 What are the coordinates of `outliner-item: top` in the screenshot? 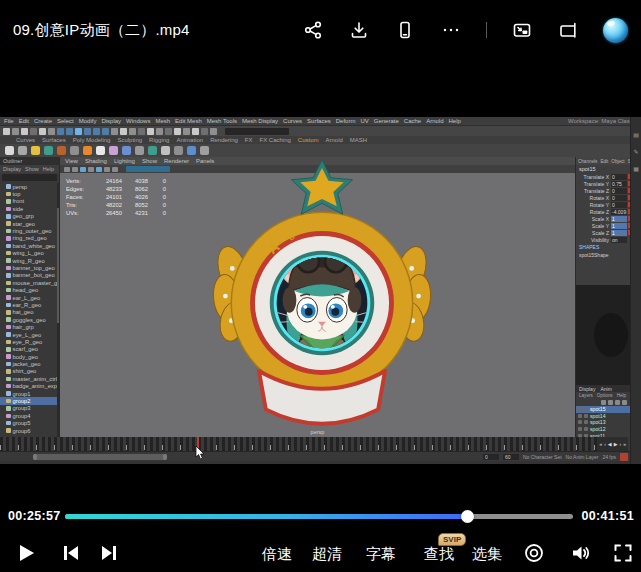 It's located at (28, 194).